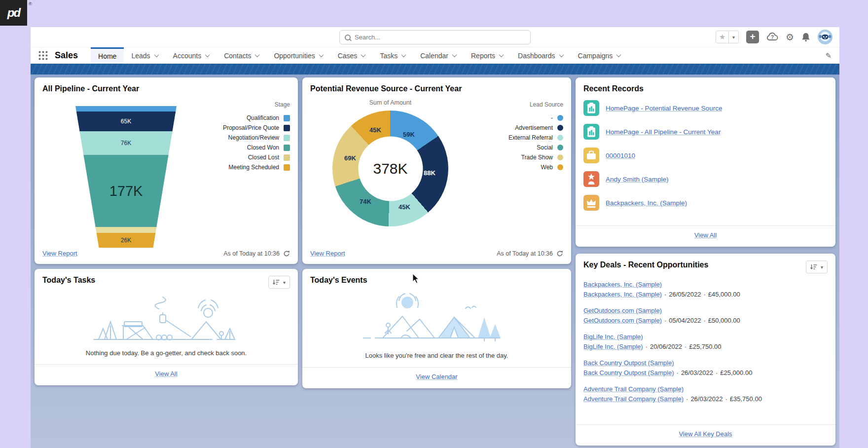 The height and width of the screenshot is (448, 868). I want to click on tasks-sort-button: ▾, so click(279, 282).